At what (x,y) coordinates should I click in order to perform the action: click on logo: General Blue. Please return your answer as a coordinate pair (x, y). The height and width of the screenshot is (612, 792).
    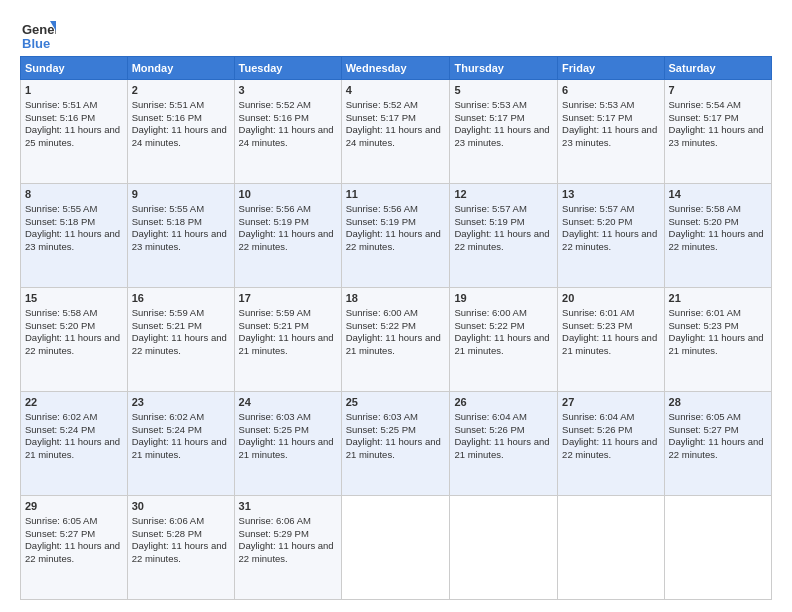
    Looking at the image, I should click on (40, 34).